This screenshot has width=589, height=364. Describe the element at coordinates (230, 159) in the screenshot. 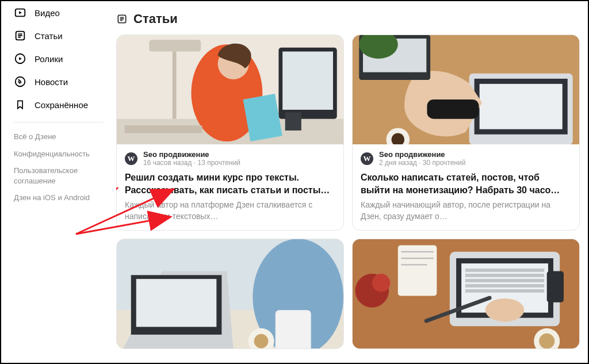

I see `article-meta: W Seo продвижение 16 часов назад · 13 пр…` at that location.